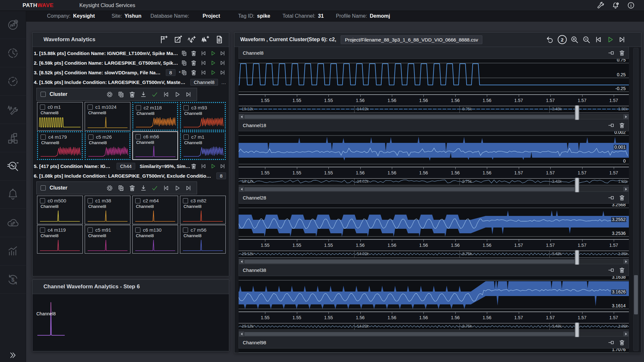  What do you see at coordinates (155, 145) in the screenshot?
I see `cluster-tile-c6-m56: c6 m56Channel8` at bounding box center [155, 145].